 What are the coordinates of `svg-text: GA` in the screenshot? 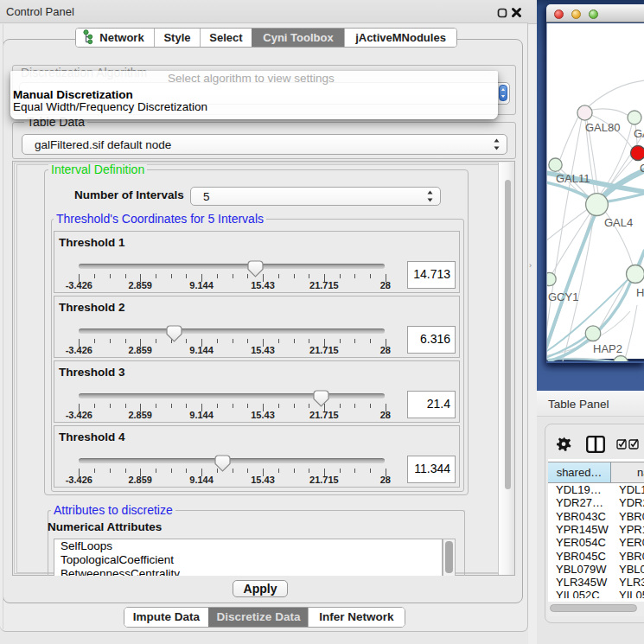 It's located at (639, 133).